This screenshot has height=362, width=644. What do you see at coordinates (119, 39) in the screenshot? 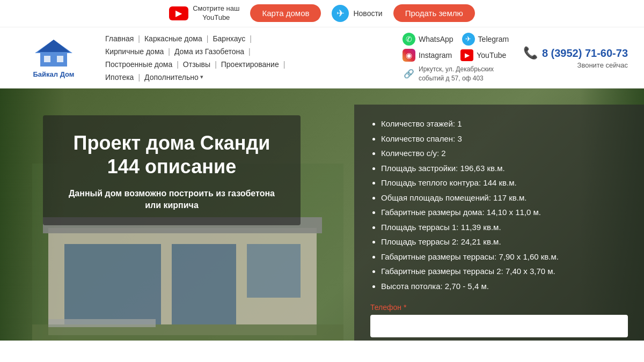
I see `nav-glavnaya: Главная` at bounding box center [119, 39].